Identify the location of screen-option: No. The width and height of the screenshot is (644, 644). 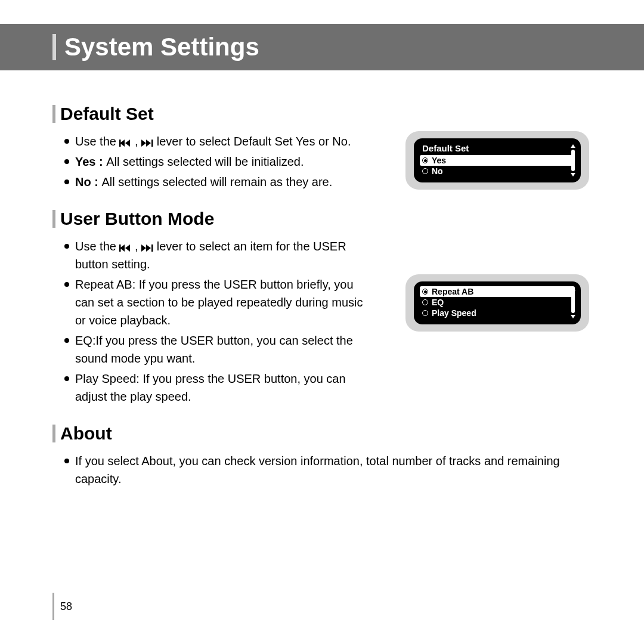
(497, 171).